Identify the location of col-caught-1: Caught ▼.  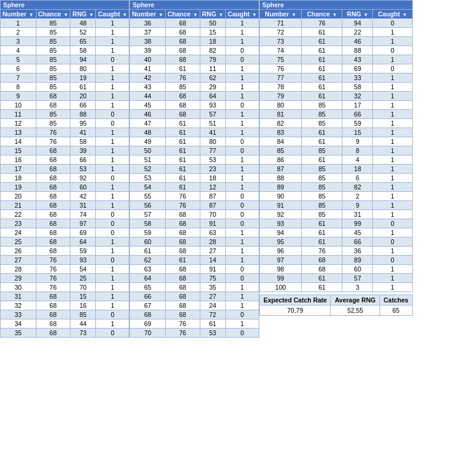
(113, 15).